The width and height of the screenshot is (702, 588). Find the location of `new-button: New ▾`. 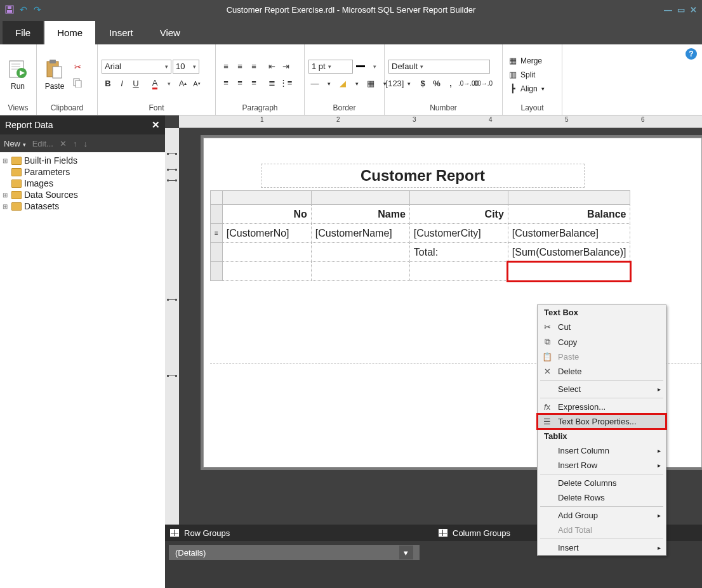

new-button: New ▾ is located at coordinates (15, 143).